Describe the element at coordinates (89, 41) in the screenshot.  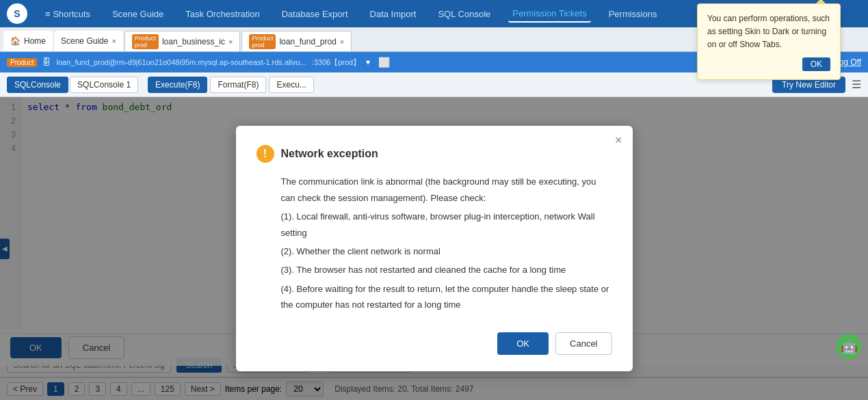
I see `tab-scene-guide: Scene Guide ×` at that location.